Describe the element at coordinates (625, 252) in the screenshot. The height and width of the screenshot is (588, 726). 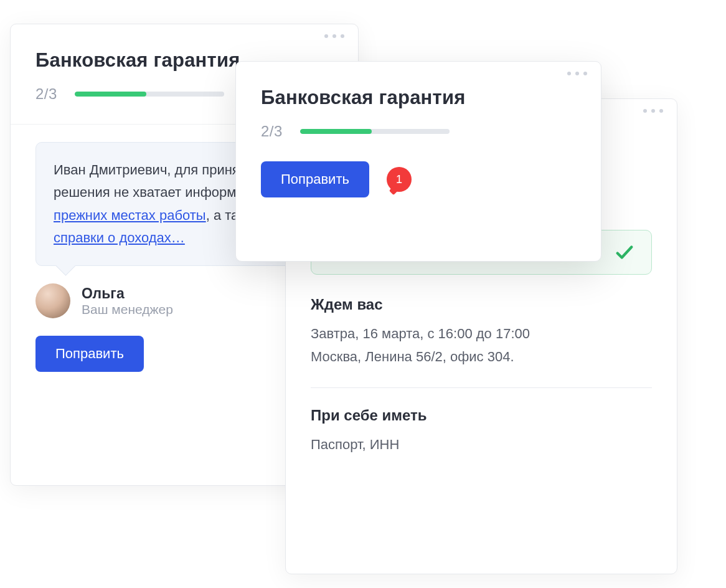
I see `check-icon` at that location.